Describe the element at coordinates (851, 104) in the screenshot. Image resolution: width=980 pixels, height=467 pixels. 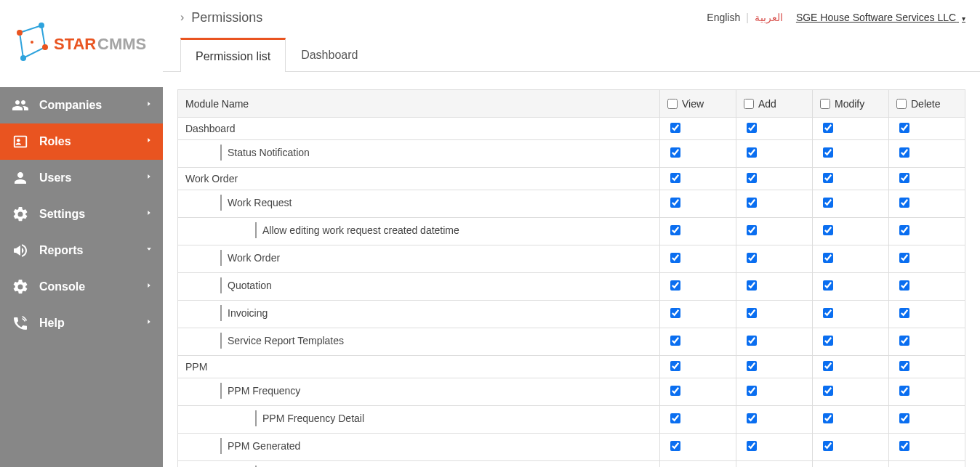
I see `header-modify: Modify` at that location.